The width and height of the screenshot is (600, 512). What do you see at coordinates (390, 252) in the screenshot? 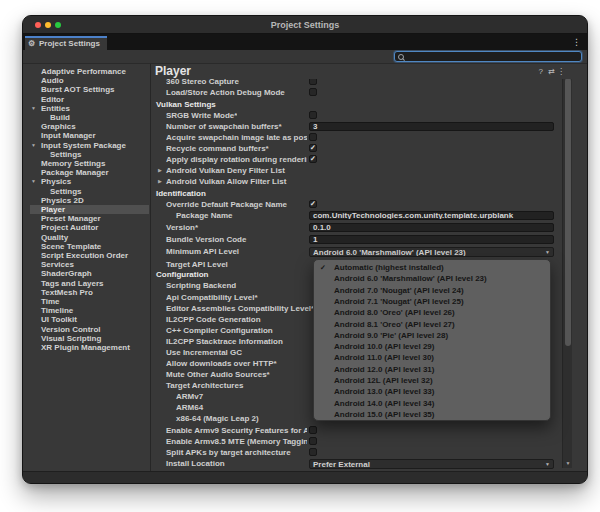
I see `dropdown-value: Android 6.0 'Marshmallow' (API level 23)` at bounding box center [390, 252].